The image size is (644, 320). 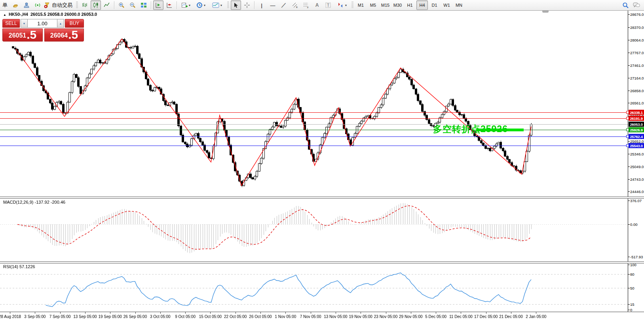 I want to click on new-order-button: 单, so click(x=5, y=5).